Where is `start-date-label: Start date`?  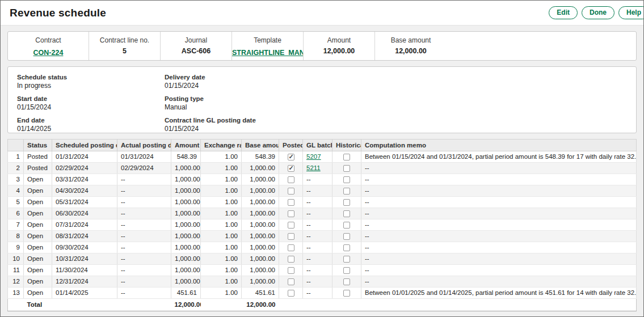
start-date-label: Start date is located at coordinates (91, 99).